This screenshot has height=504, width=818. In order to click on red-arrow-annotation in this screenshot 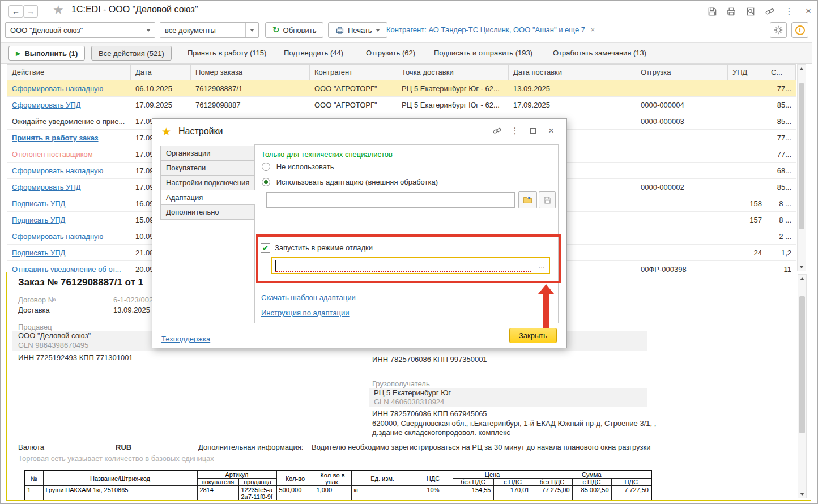, I will do `click(546, 306)`.